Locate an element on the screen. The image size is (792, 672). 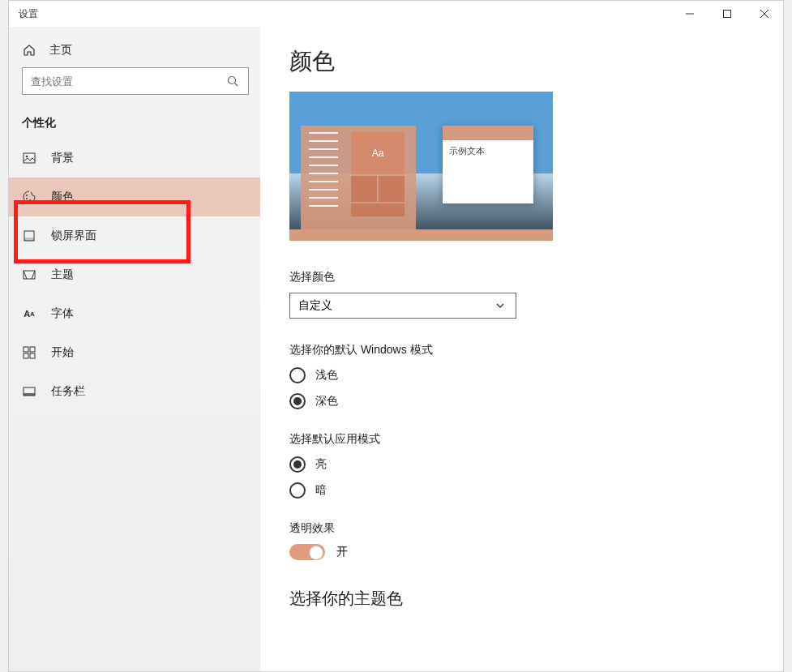
sidebar-item-lockscreen: 锁屏界面 is located at coordinates (135, 236).